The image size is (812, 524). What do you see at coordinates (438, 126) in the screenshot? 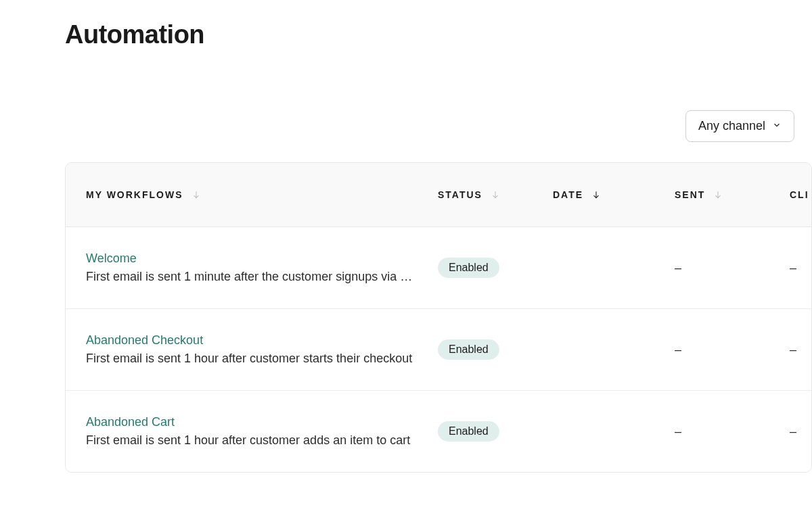
I see `filter-row: Any channel` at bounding box center [438, 126].